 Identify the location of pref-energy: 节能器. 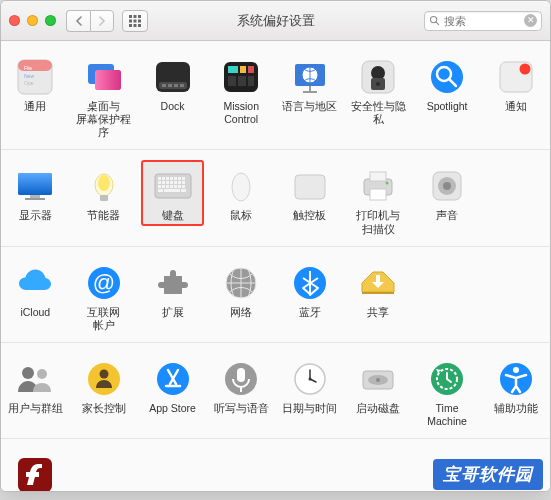
(104, 202).